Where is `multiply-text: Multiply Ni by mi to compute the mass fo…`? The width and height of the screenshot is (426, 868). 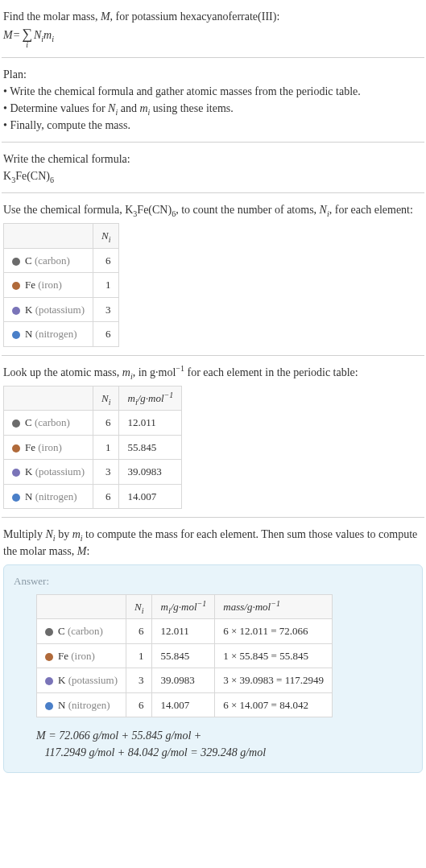 multiply-text: Multiply Ni by mi to compute the mass fo… is located at coordinates (213, 543).